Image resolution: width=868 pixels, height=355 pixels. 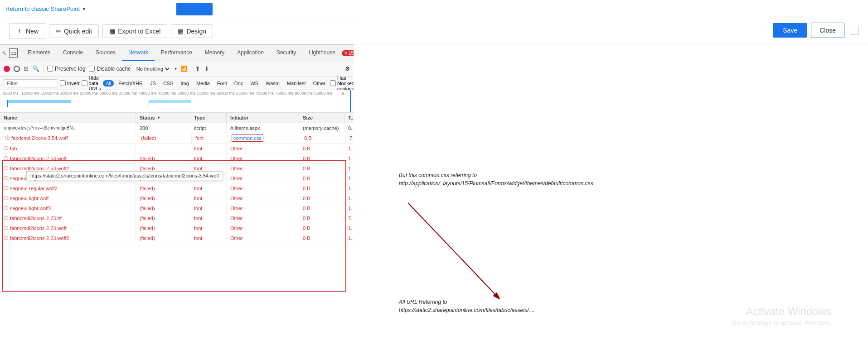 What do you see at coordinates (322, 118) in the screenshot?
I see `th-size: Size` at bounding box center [322, 118].